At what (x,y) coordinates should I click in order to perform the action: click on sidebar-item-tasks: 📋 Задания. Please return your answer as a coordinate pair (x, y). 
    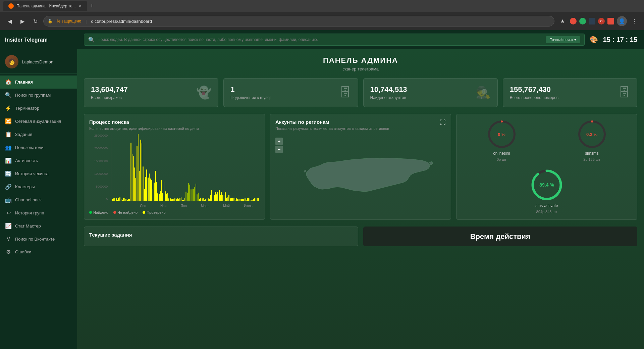
    Looking at the image, I should click on (39, 134).